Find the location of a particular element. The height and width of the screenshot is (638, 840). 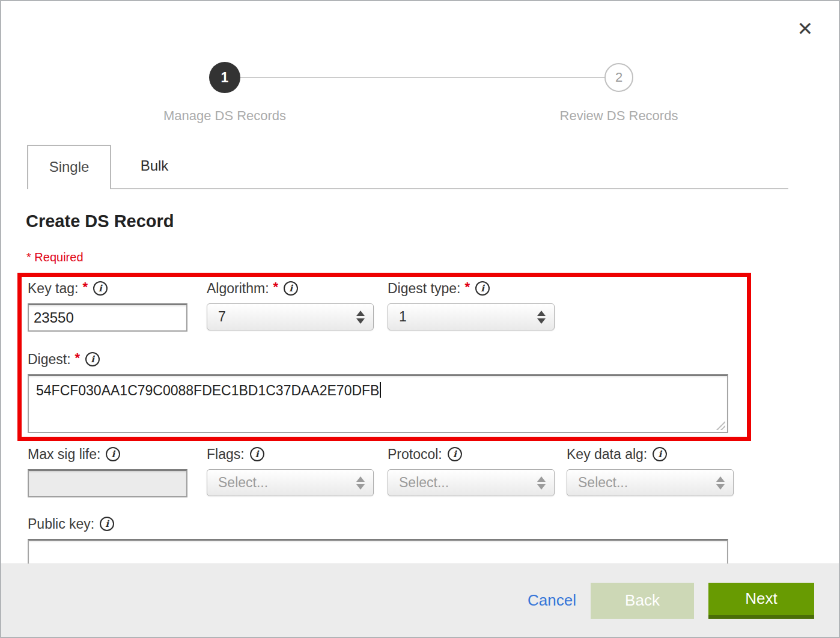

key-data-alg-select-value: Select... is located at coordinates (647, 483).